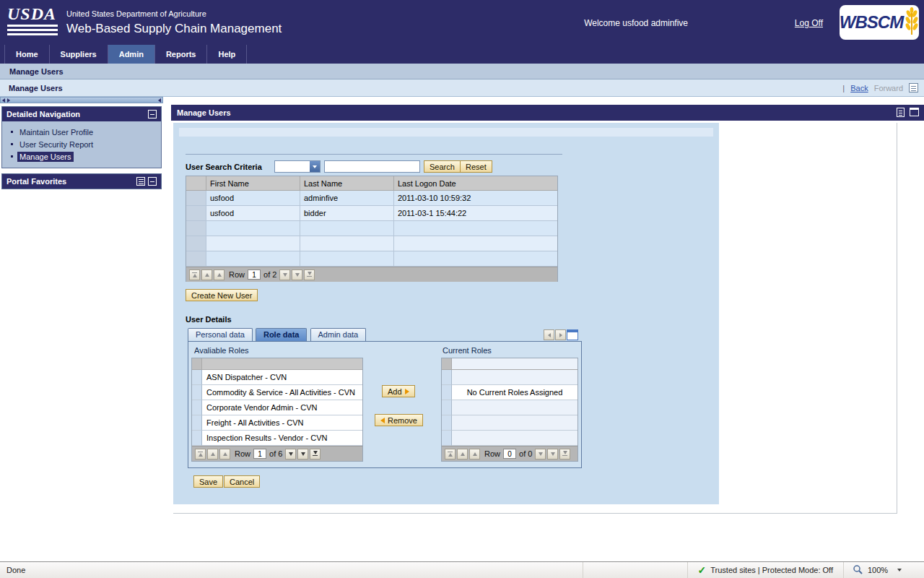  What do you see at coordinates (889, 88) in the screenshot?
I see `forward-link: Forward` at bounding box center [889, 88].